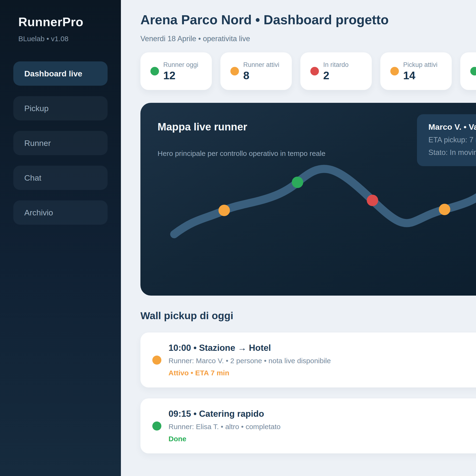 This screenshot has height=476, width=476. Describe the element at coordinates (33, 178) in the screenshot. I see `sidebar-item-label: Chat` at that location.